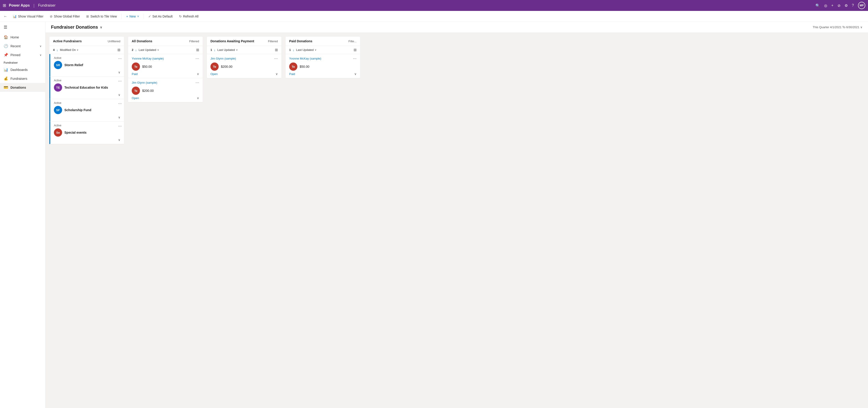  Describe the element at coordinates (165, 91) in the screenshot. I see `donation-body: Te $200.00` at that location.